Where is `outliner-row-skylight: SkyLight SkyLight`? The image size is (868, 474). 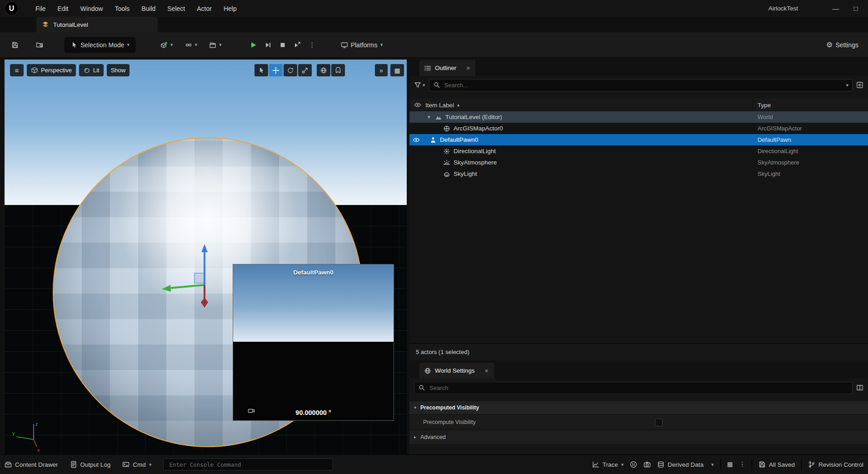 outliner-row-skylight: SkyLight SkyLight is located at coordinates (639, 174).